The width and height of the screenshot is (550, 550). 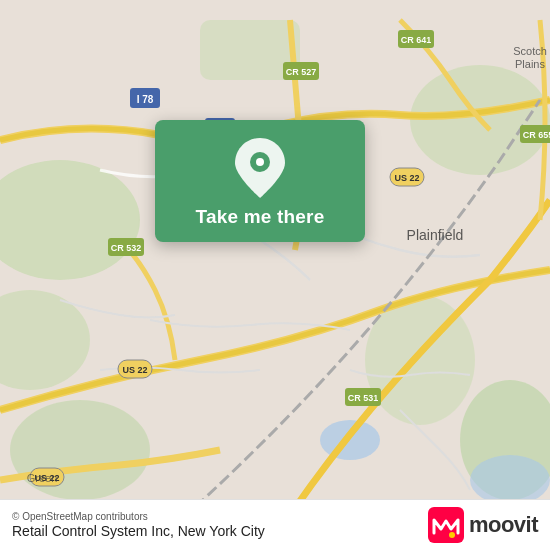 I want to click on bottom-left-info: © OpenStreetMap contributors Retail Cont…, so click(x=138, y=525).